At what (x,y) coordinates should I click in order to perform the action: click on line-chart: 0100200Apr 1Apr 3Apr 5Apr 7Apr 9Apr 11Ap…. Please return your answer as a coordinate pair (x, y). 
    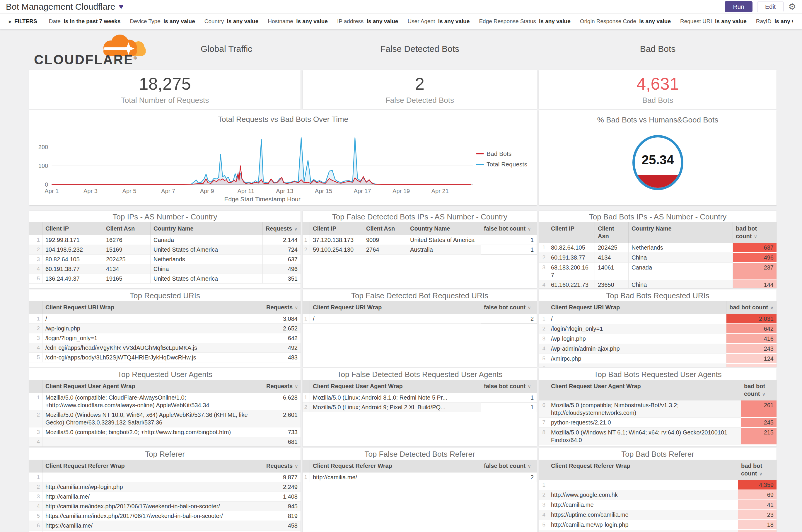
    Looking at the image, I should click on (255, 164).